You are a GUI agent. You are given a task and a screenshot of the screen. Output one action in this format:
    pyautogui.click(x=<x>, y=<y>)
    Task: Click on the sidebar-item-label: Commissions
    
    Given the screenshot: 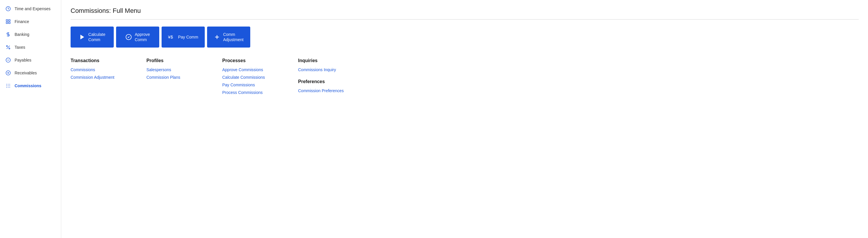 What is the action you would take?
    pyautogui.click(x=28, y=86)
    